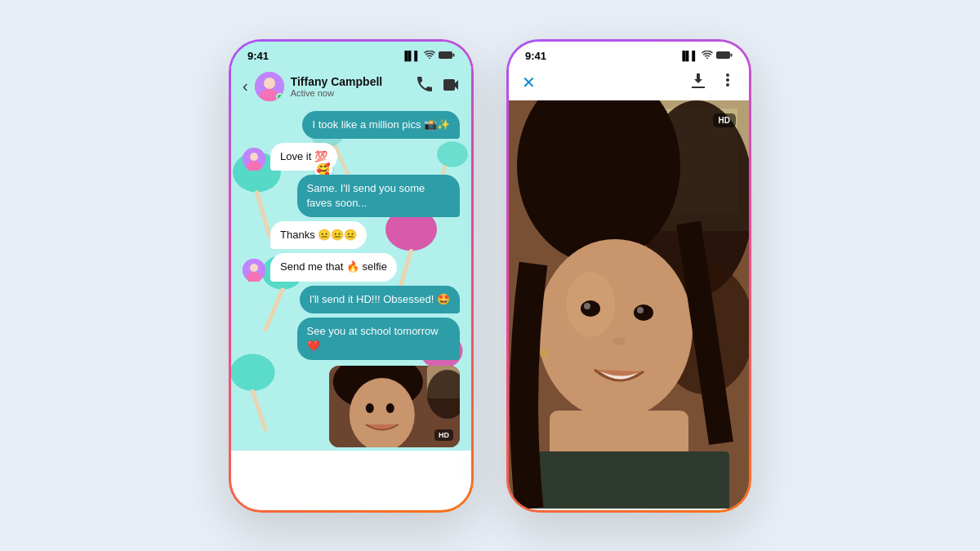 Image resolution: width=980 pixels, height=551 pixels. I want to click on message-text: I took like a million pics 📸✨, so click(381, 124).